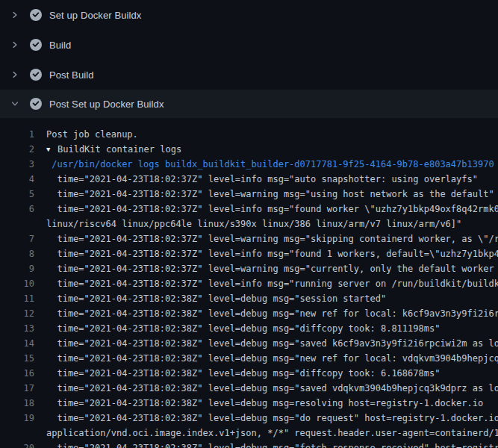  Describe the element at coordinates (249, 224) in the screenshot. I see `log-line: linux/riscv64 linux/ppc64le linux/s390x …` at that location.